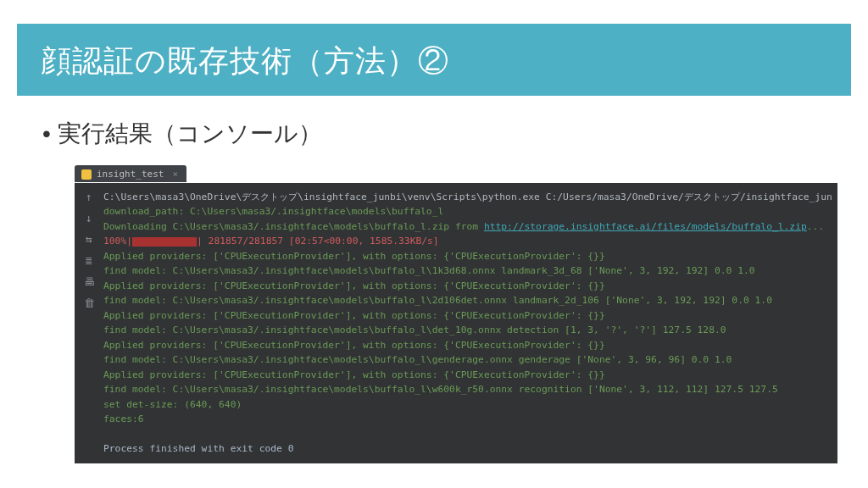 This screenshot has width=868, height=488. I want to click on slide-title-bar: 顔認証の既存技術（方法）②, so click(434, 59).